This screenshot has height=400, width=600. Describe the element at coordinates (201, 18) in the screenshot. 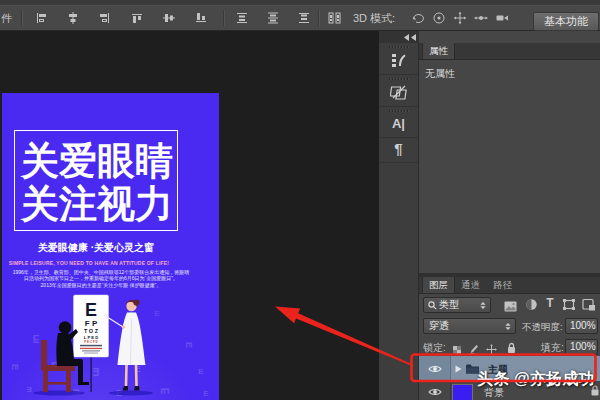

I see `align-bottom-edges-icon` at that location.